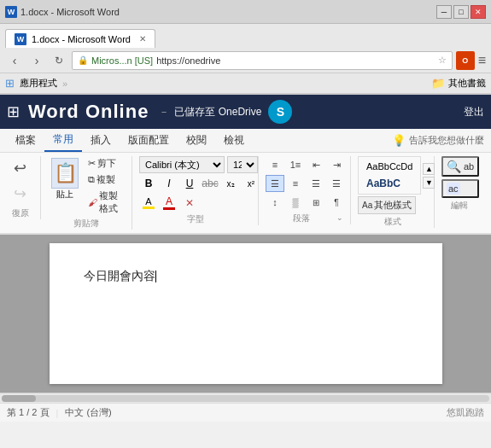  Describe the element at coordinates (275, 165) in the screenshot. I see `bullets-button: ≡` at that location.